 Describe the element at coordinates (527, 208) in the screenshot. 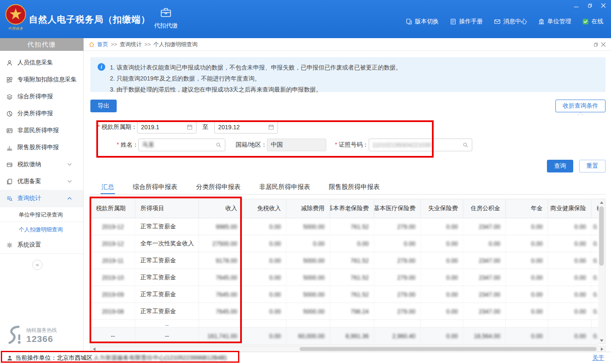

I see `column-header: 年金` at that location.